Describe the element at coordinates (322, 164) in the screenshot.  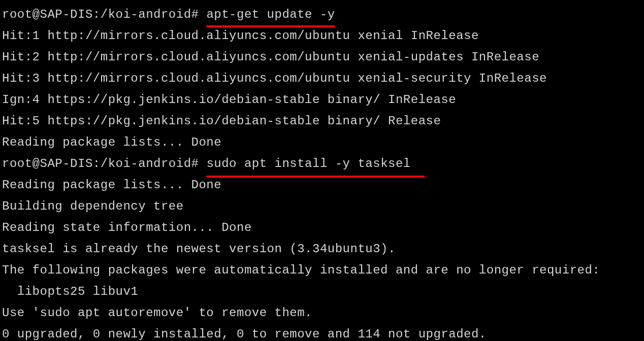
I see `terminal-line-prompt2: root@SAP-DIS:/koi-android# sudo apt inst…` at that location.